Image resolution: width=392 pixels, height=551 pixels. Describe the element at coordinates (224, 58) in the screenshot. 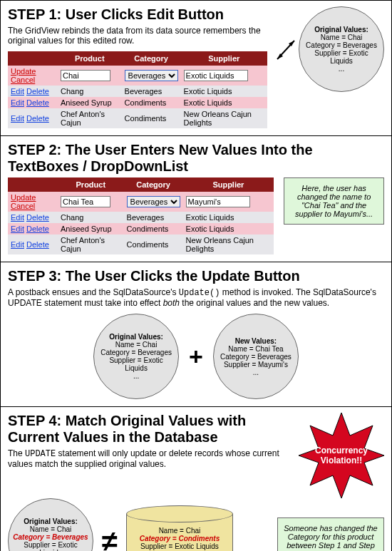

I see `col-supplier: Supplier` at that location.